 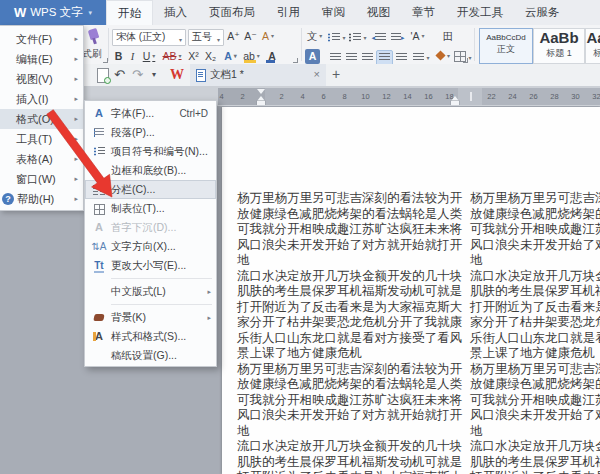 What do you see at coordinates (138, 75) in the screenshot?
I see `redo-button: ↷` at bounding box center [138, 75].